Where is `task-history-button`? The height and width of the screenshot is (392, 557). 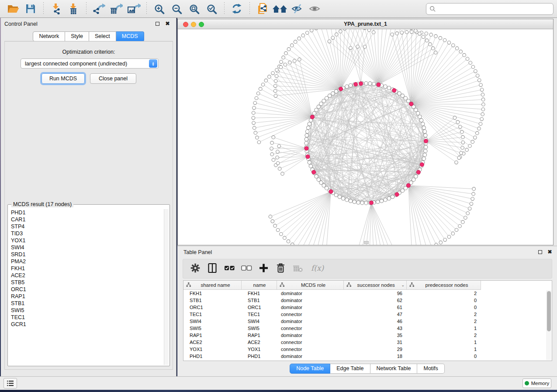
task-history-button is located at coordinates (10, 383).